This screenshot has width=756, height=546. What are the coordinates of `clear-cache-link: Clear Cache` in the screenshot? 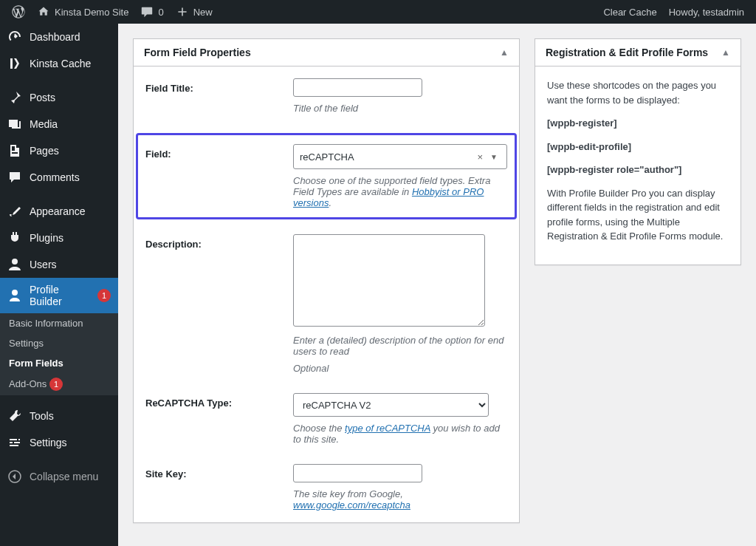 It's located at (630, 12).